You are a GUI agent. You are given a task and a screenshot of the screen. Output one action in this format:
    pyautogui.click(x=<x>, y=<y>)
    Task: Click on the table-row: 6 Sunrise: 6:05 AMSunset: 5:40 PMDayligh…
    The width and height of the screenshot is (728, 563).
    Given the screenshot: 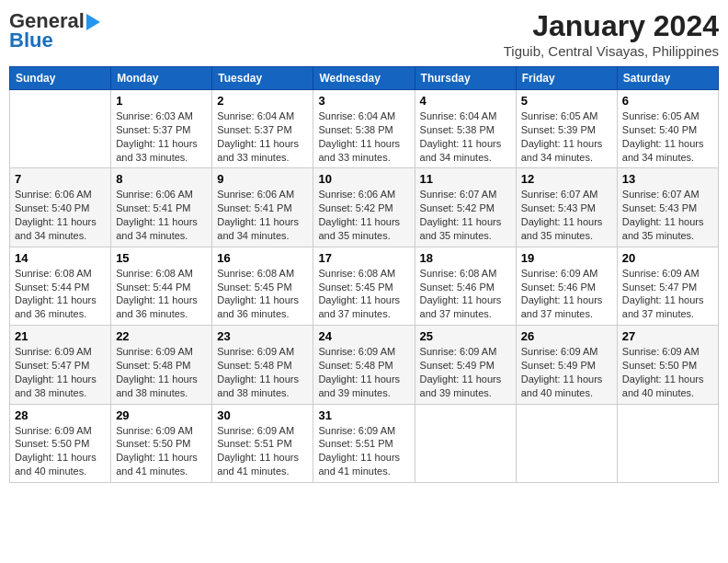 What is the action you would take?
    pyautogui.click(x=667, y=129)
    